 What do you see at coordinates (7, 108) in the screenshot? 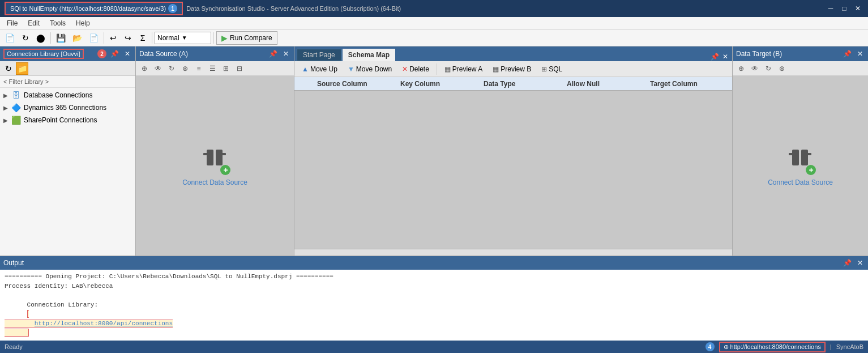
I see `tree-expand-crm: ▶` at bounding box center [7, 108].